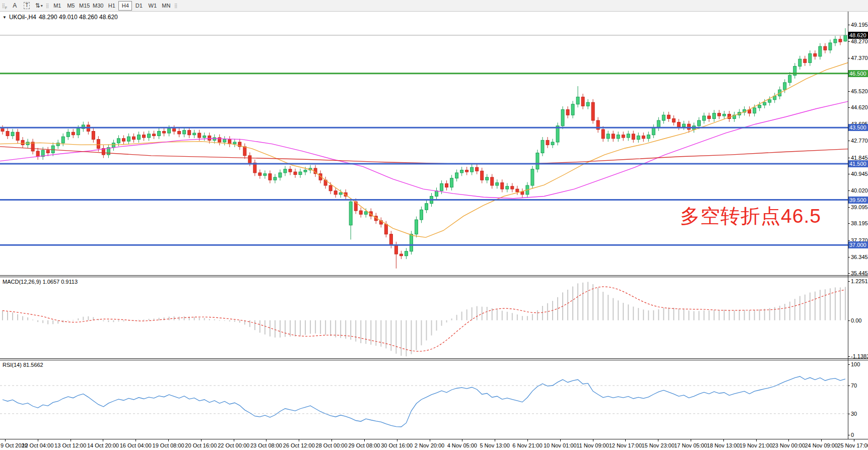 Image resolution: width=868 pixels, height=450 pixels. What do you see at coordinates (60, 282) in the screenshot?
I see `macd-values: 1.0657 0.9113` at bounding box center [60, 282].